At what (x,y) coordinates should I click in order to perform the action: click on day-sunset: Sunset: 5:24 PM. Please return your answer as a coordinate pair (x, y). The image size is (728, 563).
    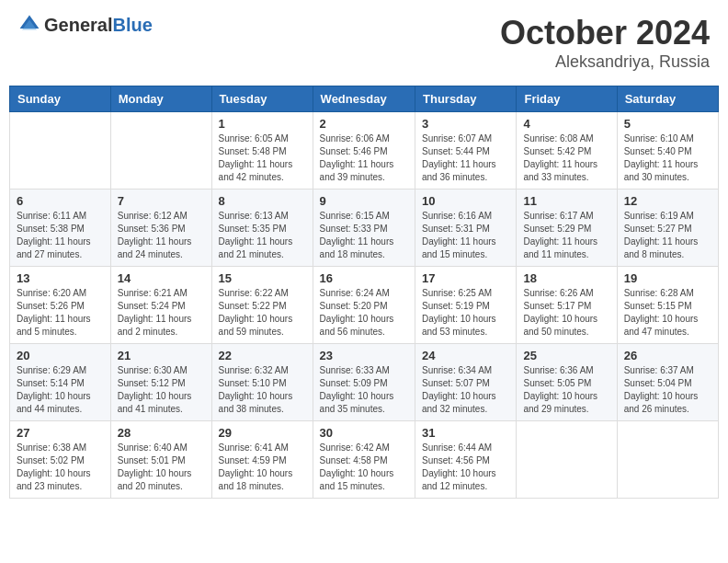
    Looking at the image, I should click on (152, 305).